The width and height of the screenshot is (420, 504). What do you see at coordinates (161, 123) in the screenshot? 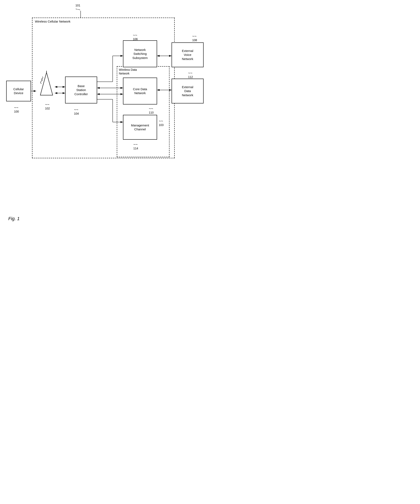
I see `ref-103: ~~ 103` at bounding box center [161, 123].